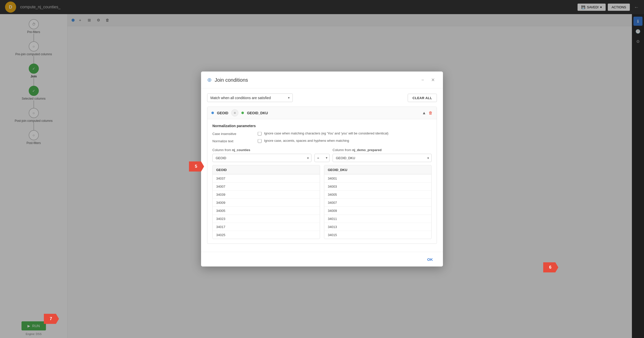 This screenshot has width=644, height=338. I want to click on operator-badge: =, so click(235, 113).